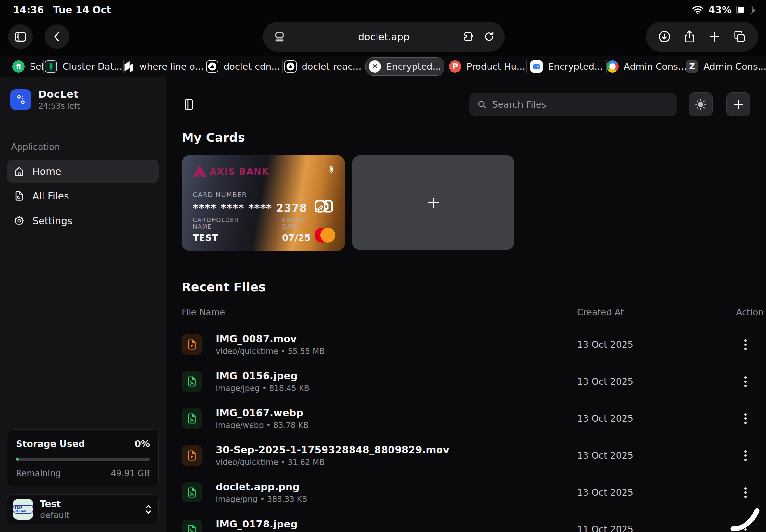 This screenshot has width=766, height=532. I want to click on reload-icon, so click(489, 37).